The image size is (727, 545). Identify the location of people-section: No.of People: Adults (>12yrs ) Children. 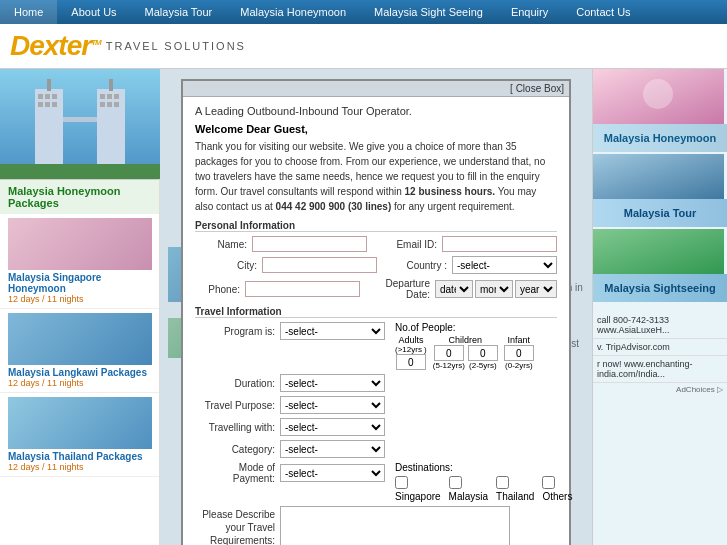
(464, 346).